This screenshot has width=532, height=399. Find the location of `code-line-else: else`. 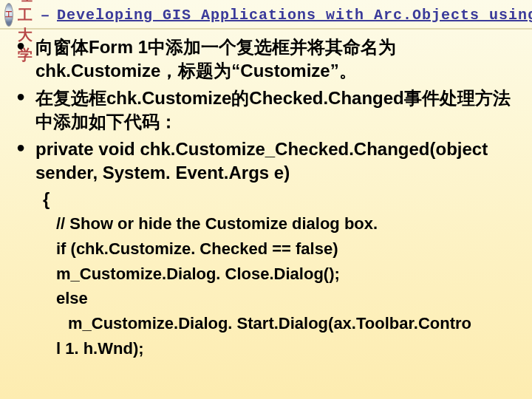

code-line-else: else is located at coordinates (291, 299).